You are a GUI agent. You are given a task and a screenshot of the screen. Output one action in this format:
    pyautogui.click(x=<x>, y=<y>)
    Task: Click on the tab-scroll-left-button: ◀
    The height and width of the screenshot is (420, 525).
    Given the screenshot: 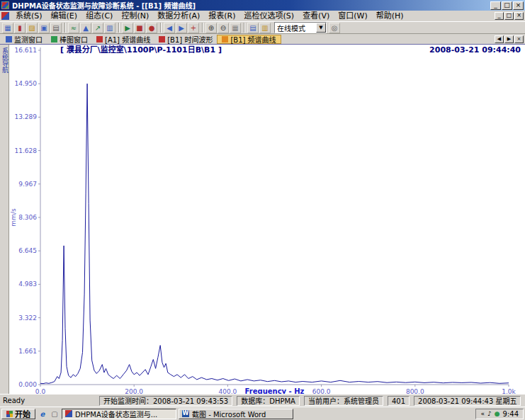 What is the action you would take?
    pyautogui.click(x=499, y=40)
    